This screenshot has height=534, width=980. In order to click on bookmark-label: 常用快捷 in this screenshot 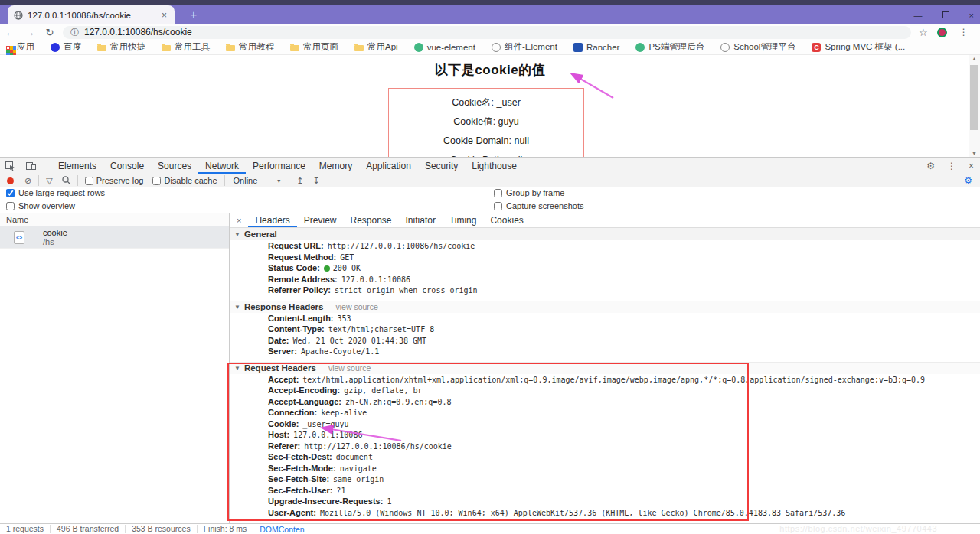, I will do `click(128, 47)`.